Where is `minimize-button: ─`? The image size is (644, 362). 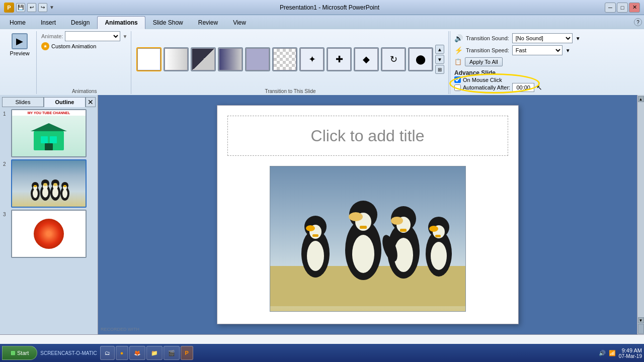
minimize-button: ─ is located at coordinates (610, 8).